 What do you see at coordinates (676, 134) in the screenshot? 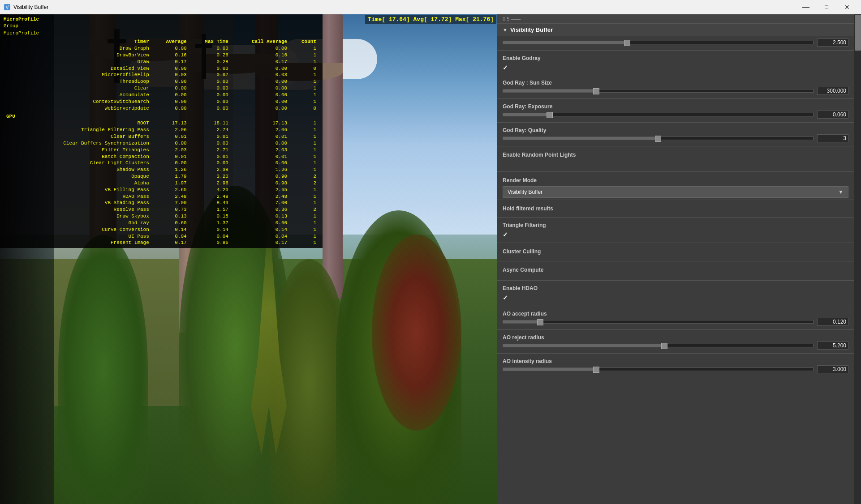
I see `god-ray-quality-section: God Ray: Quality 3` at bounding box center [676, 134].